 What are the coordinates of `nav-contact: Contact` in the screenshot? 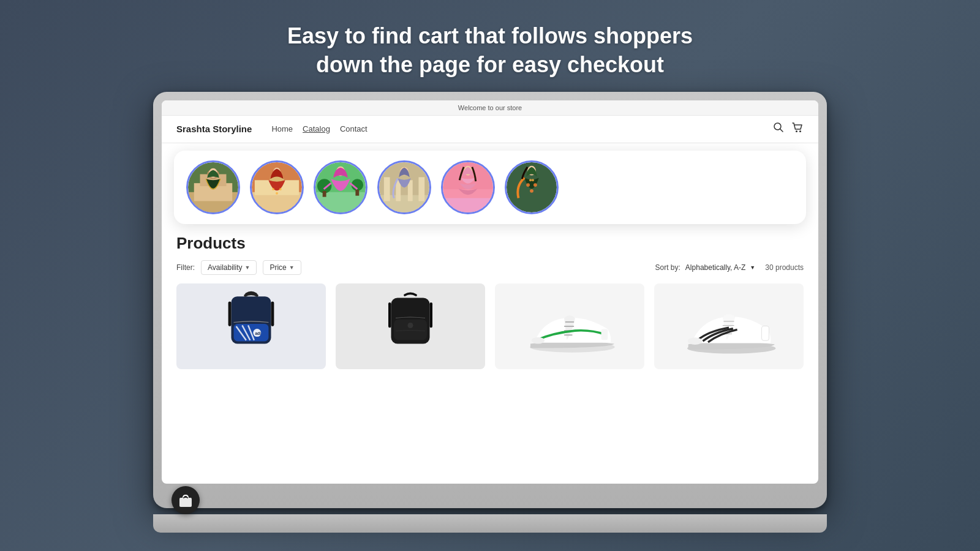 It's located at (354, 129).